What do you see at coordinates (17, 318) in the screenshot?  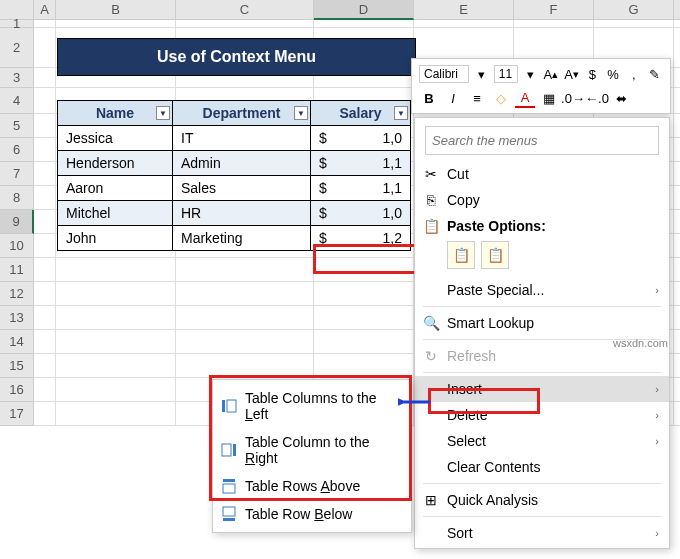 I see `row-header-13: 13` at bounding box center [17, 318].